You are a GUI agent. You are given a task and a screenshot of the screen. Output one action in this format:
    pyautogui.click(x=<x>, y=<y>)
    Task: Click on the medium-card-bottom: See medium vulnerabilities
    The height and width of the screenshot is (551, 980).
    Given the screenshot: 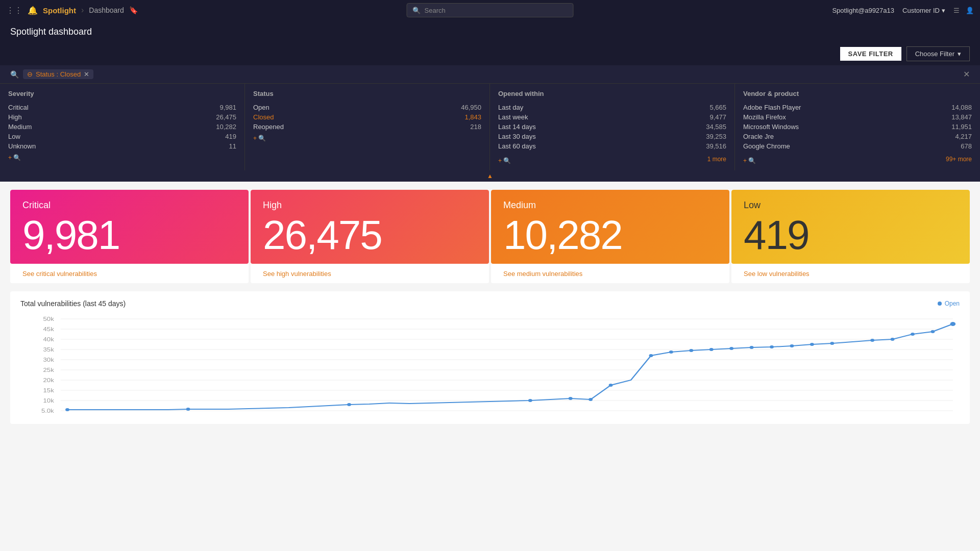 What is the action you would take?
    pyautogui.click(x=610, y=273)
    